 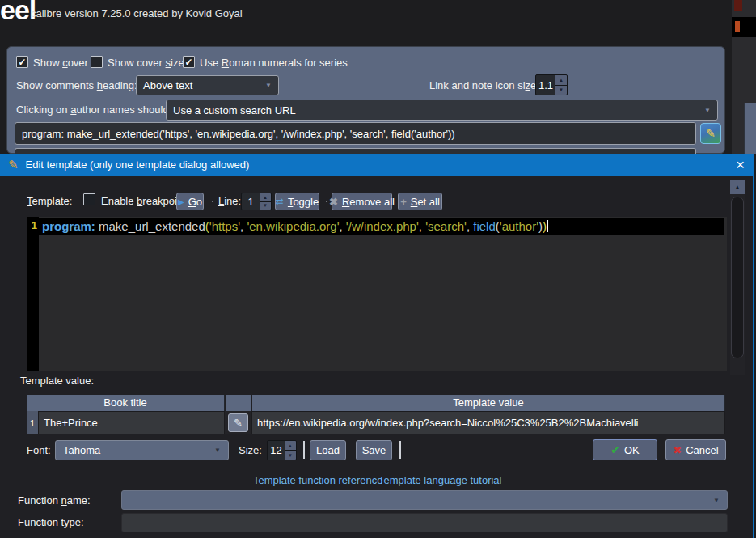 What do you see at coordinates (374, 450) in the screenshot?
I see `save-button: Save` at bounding box center [374, 450].